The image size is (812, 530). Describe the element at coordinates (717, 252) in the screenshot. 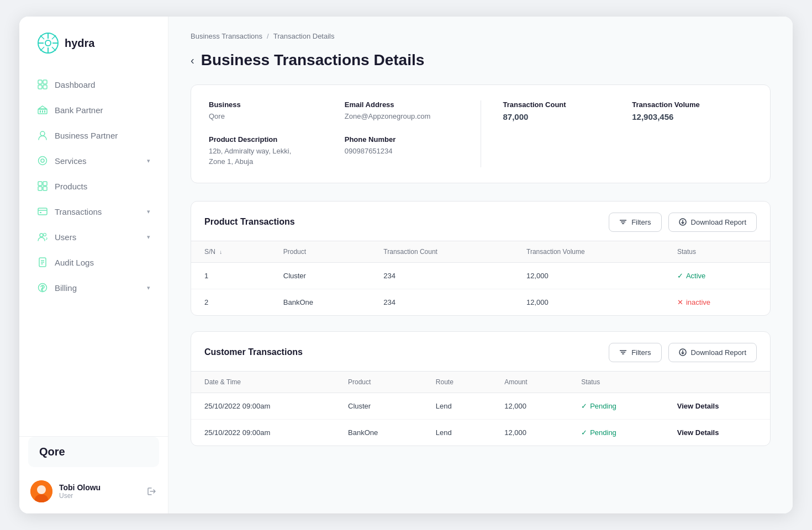

I see `col-status: Status` at that location.